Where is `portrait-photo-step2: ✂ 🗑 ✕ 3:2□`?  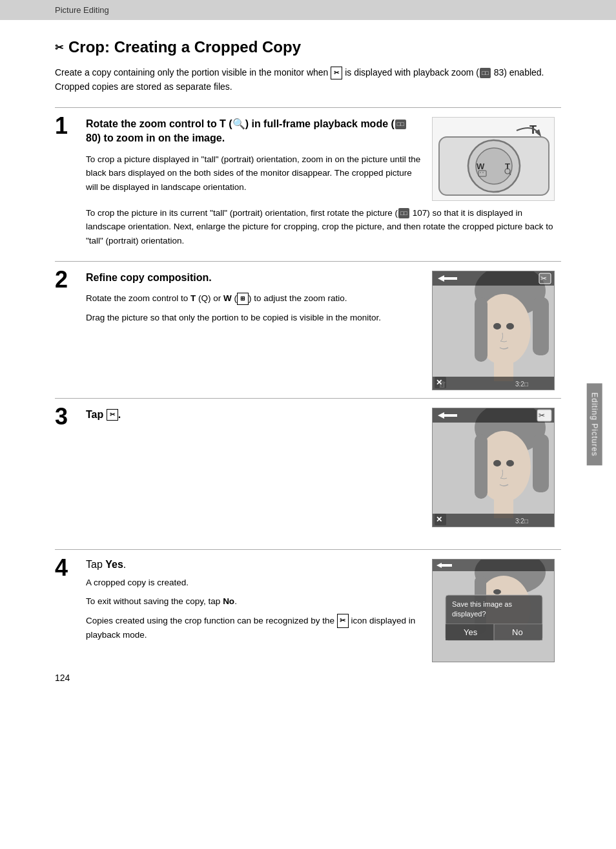 portrait-photo-step2: ✂ 🗑 ✕ 3:2□ is located at coordinates (493, 331).